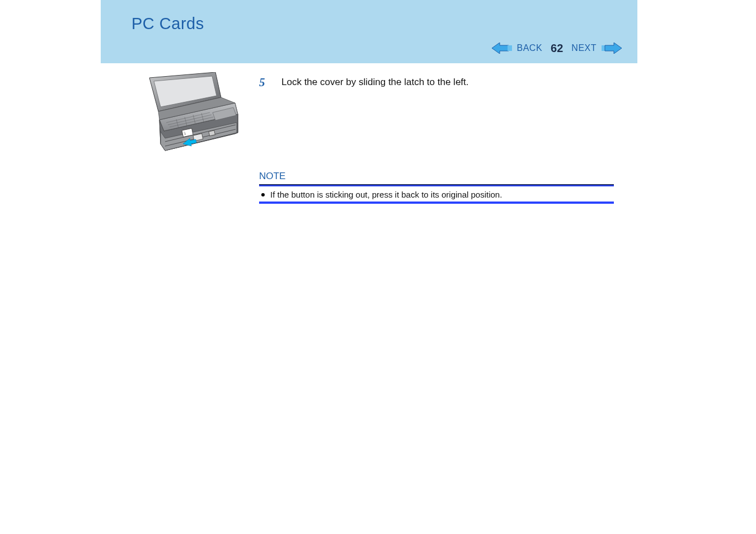 This screenshot has height=534, width=756. I want to click on bullet-icon, so click(263, 195).